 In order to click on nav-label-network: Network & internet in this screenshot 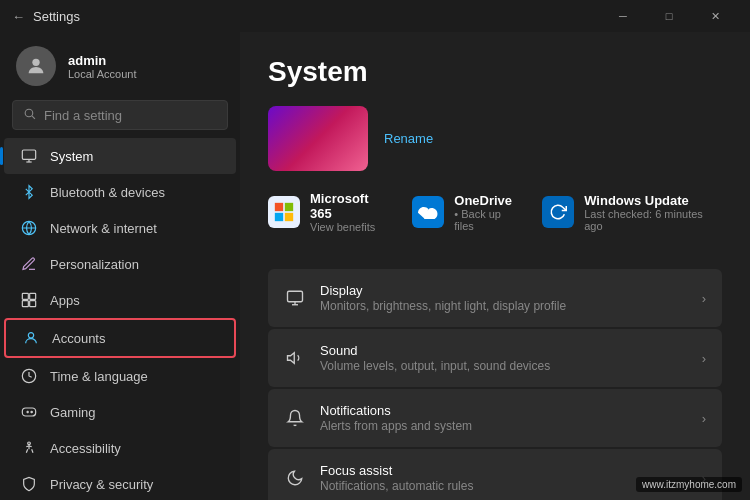, I will do `click(104, 228)`.